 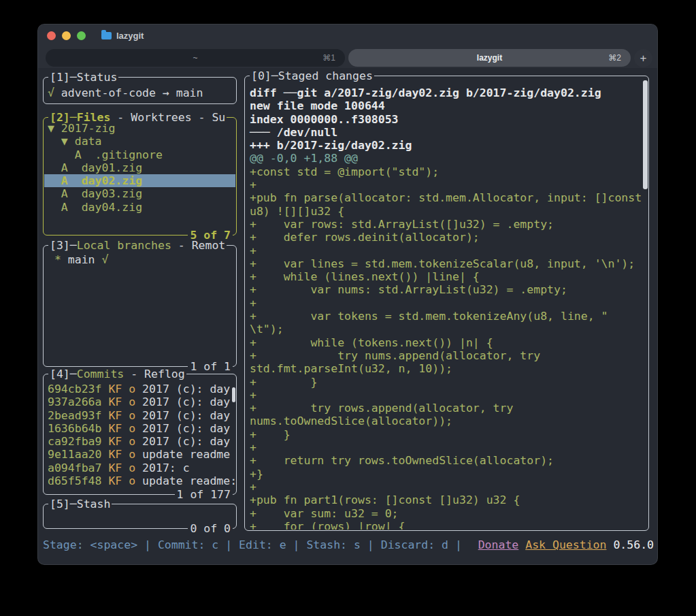 I want to click on folder-icon, so click(x=106, y=35).